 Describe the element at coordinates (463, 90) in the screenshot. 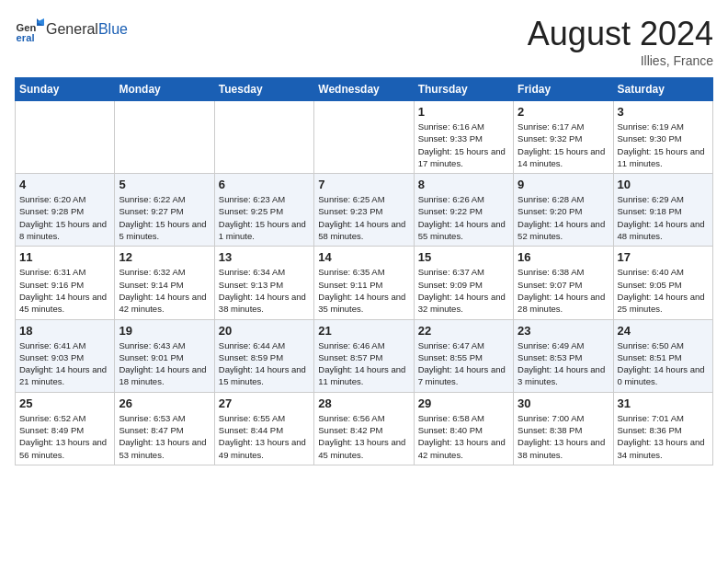

I see `header-thursday: Thursday` at that location.